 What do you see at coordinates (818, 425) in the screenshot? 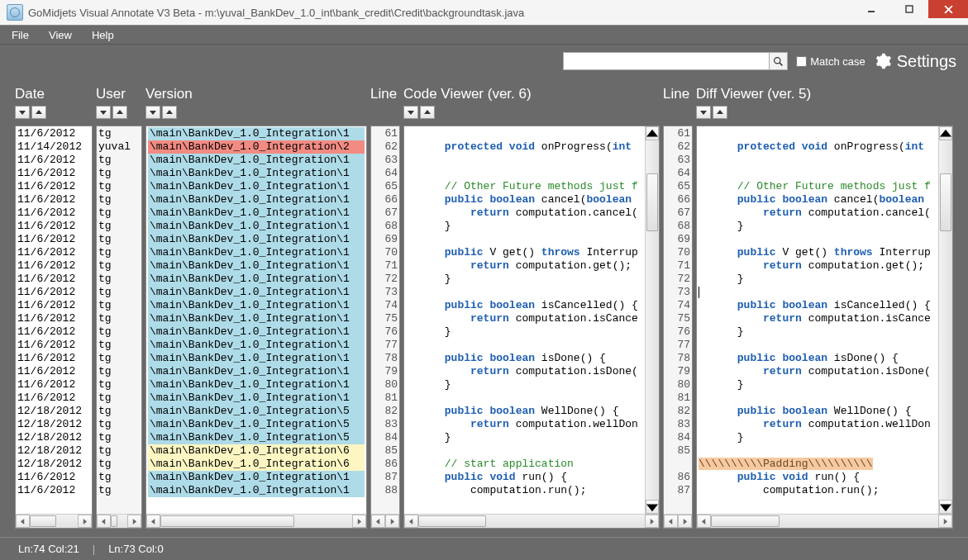
I see `diff-line: return computation.wellDon` at bounding box center [818, 425].